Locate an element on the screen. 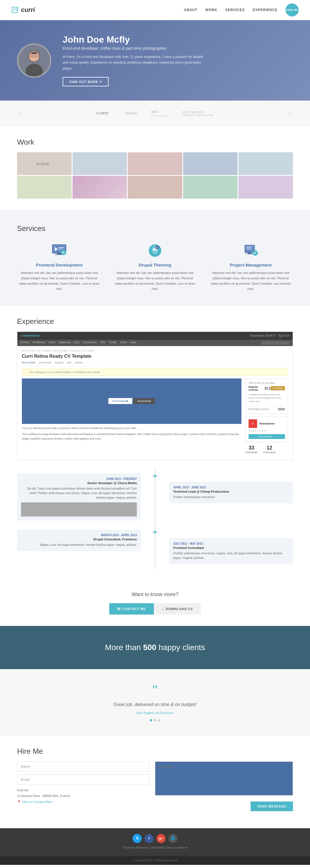  message-input is located at coordinates (224, 778).